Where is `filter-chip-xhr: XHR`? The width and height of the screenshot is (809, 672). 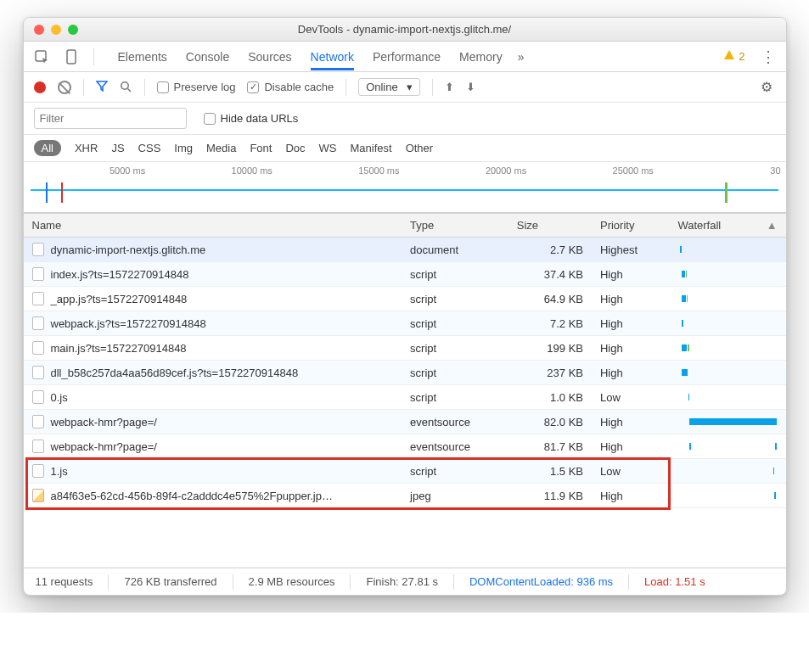 filter-chip-xhr: XHR is located at coordinates (87, 148).